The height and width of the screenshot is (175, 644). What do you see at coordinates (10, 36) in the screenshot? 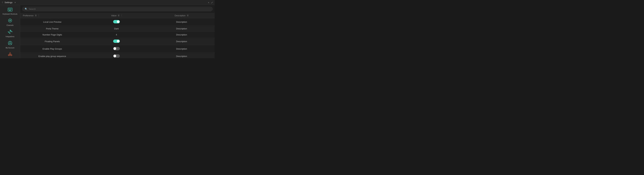
I see `sidebar-label-integrations: Integrations` at bounding box center [10, 36].